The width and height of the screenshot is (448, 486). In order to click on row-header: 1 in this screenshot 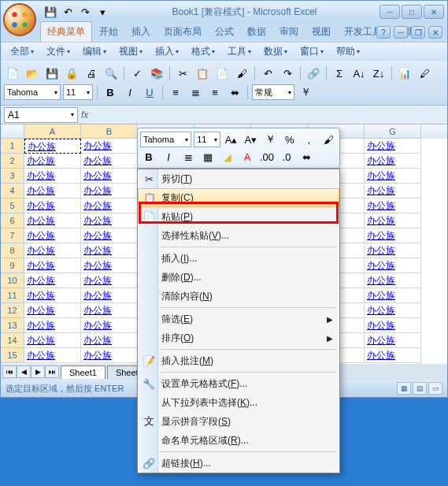, I will do `click(13, 147)`.